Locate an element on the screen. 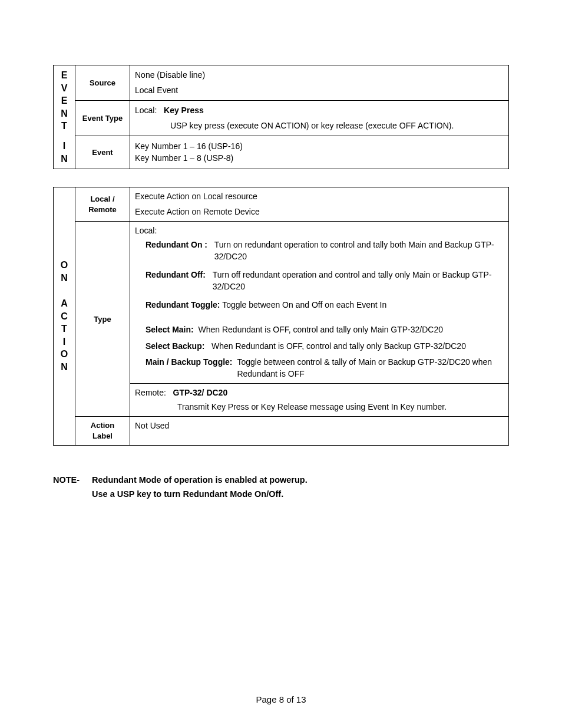 This screenshot has width=562, height=728. source-label: Source is located at coordinates (103, 83).